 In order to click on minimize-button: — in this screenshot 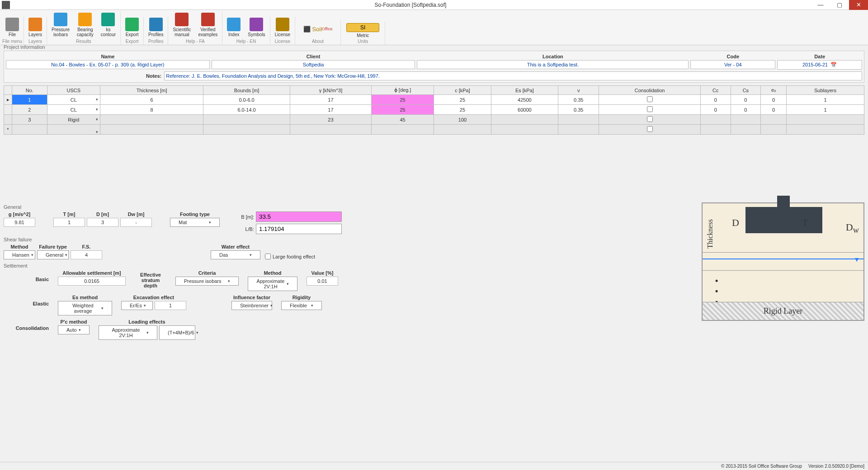, I will do `click(821, 5)`.